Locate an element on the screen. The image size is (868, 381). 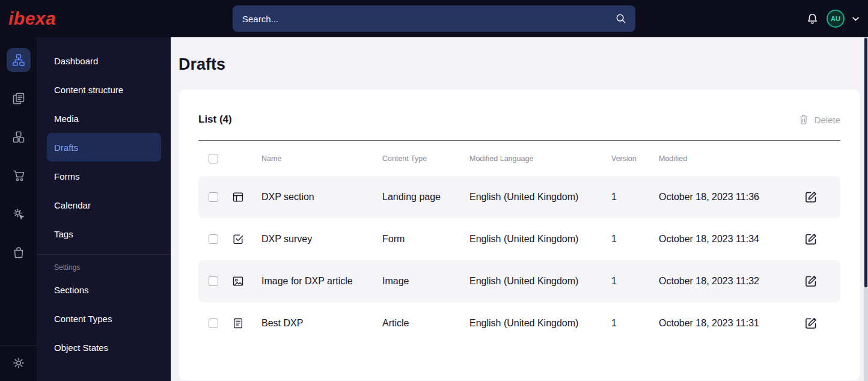
sidebar-item-label: Object States is located at coordinates (81, 347).